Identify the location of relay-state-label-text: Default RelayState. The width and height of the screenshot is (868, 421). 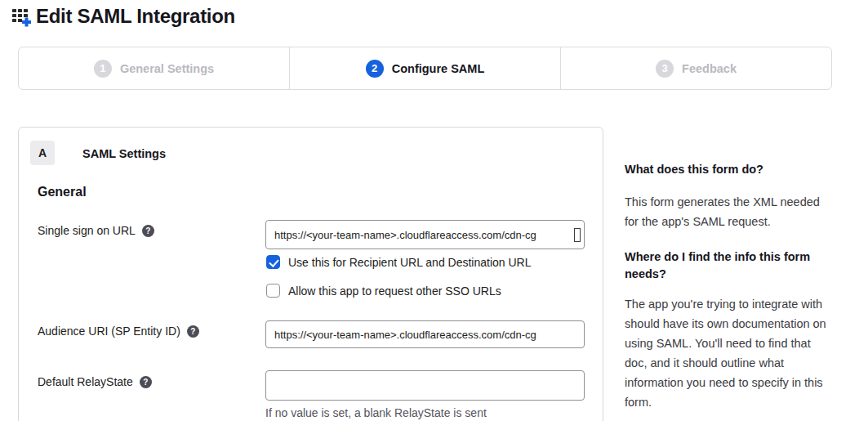
(85, 382).